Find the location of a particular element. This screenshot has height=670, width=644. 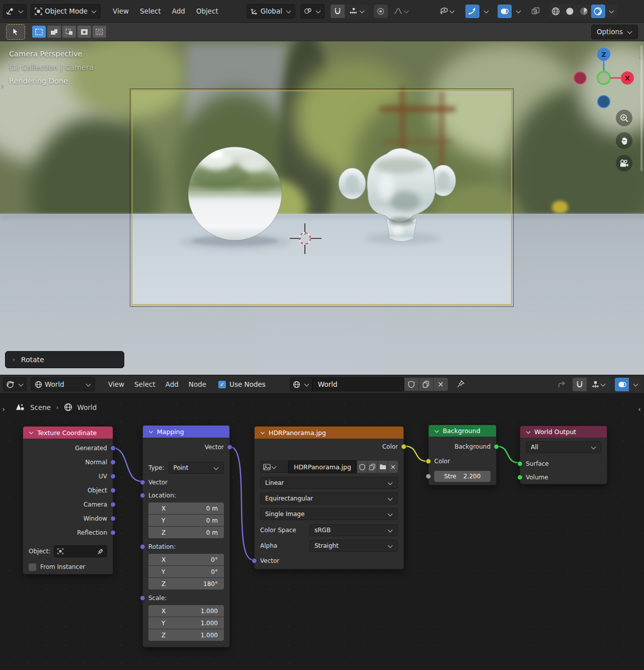

shading-wireframe-button is located at coordinates (556, 11).